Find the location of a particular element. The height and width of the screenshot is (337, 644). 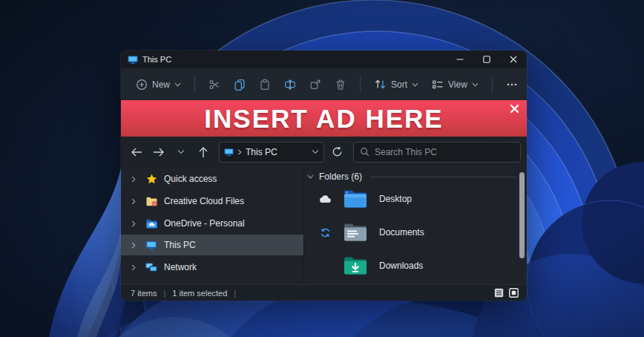

onedrive-folder-icon is located at coordinates (151, 224).